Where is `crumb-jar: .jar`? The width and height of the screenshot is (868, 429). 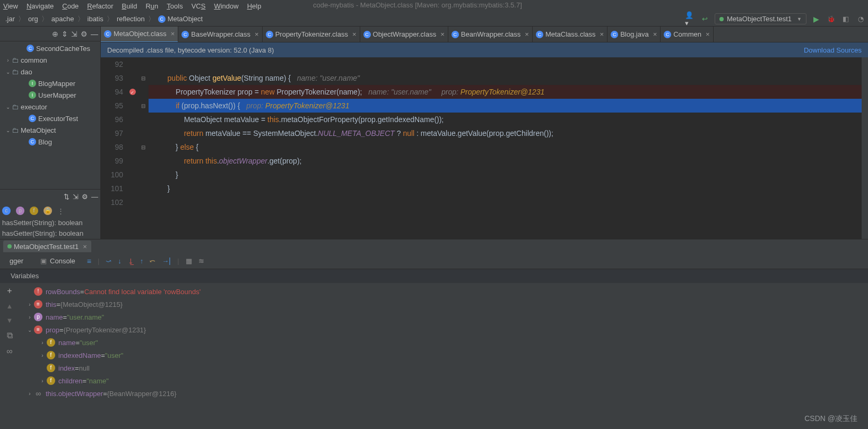 crumb-jar: .jar is located at coordinates (10, 19).